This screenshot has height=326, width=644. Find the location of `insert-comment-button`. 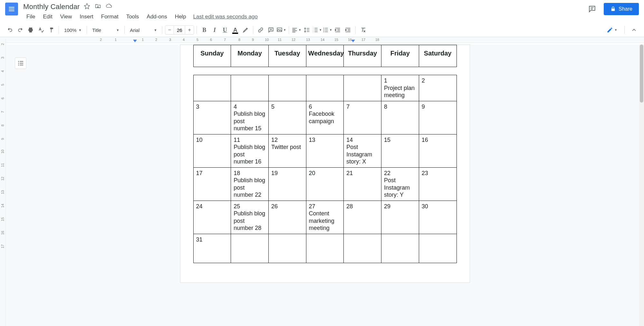

insert-comment-button is located at coordinates (271, 30).